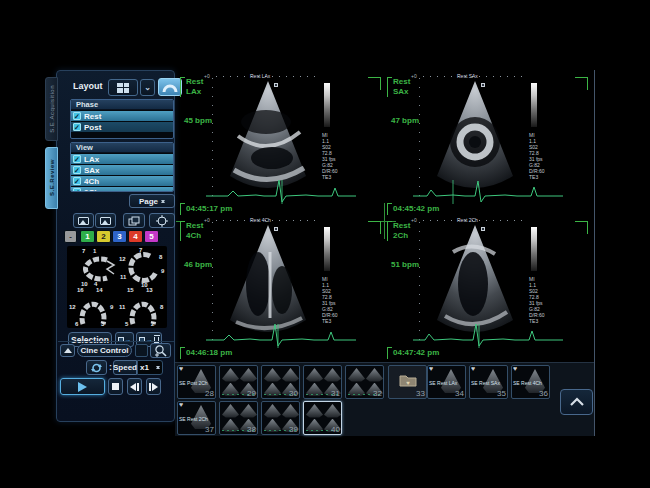  I want to click on lax-segment-icon, so click(93, 268).